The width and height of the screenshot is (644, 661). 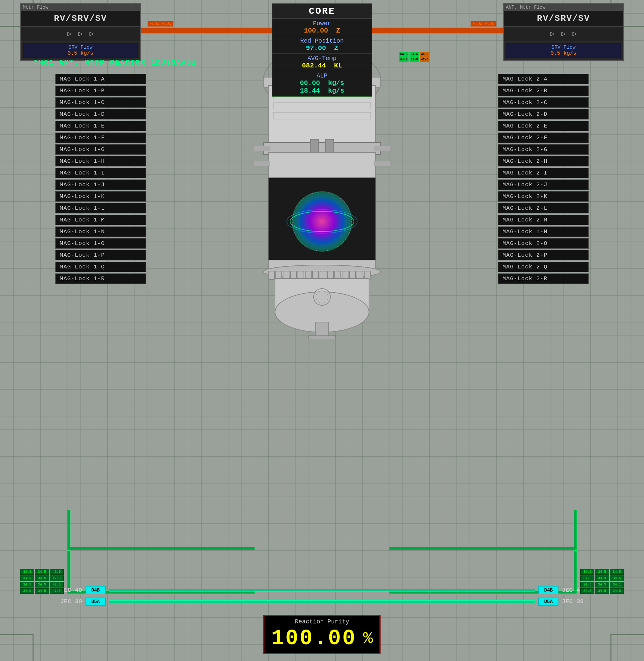 I want to click on mag-lock-left-8: MAG-Lock 1-I, so click(x=101, y=173).